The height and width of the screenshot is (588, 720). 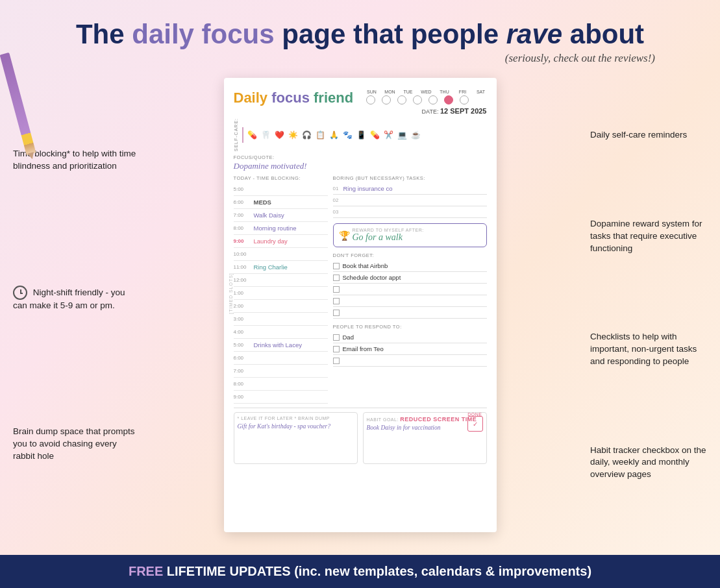 What do you see at coordinates (649, 236) in the screenshot?
I see `dopamine-annotation: Dopamine reward system for tasks that re…` at bounding box center [649, 236].